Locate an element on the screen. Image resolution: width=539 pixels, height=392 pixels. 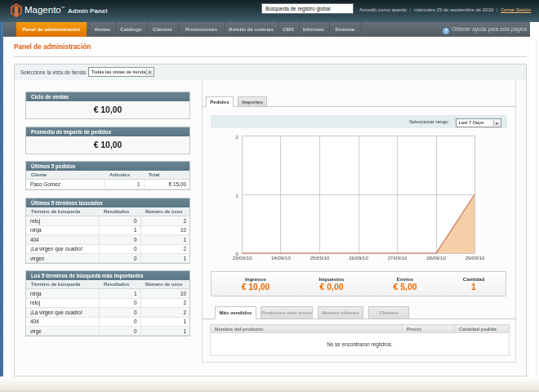
svg-text: 29/09/10 is located at coordinates (475, 258).